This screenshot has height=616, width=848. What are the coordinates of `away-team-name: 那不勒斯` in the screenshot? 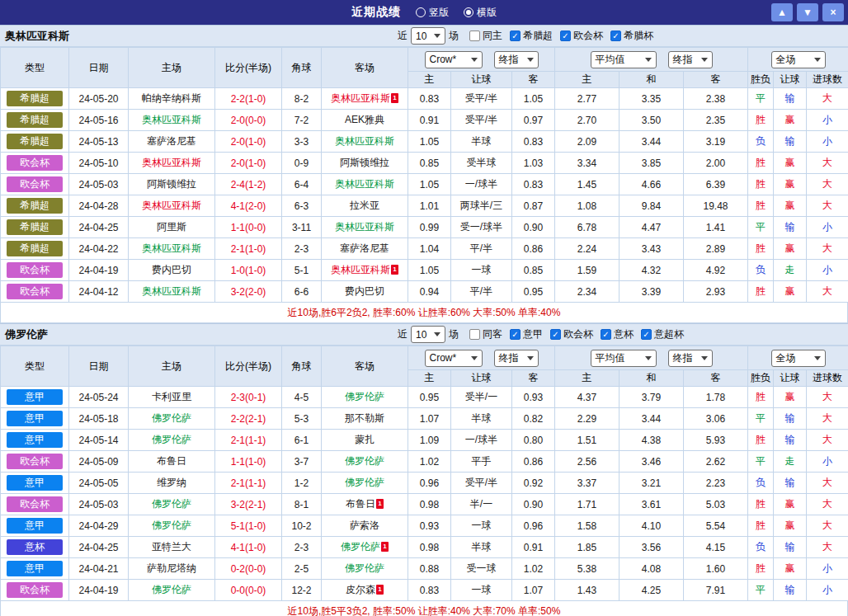 It's located at (365, 418).